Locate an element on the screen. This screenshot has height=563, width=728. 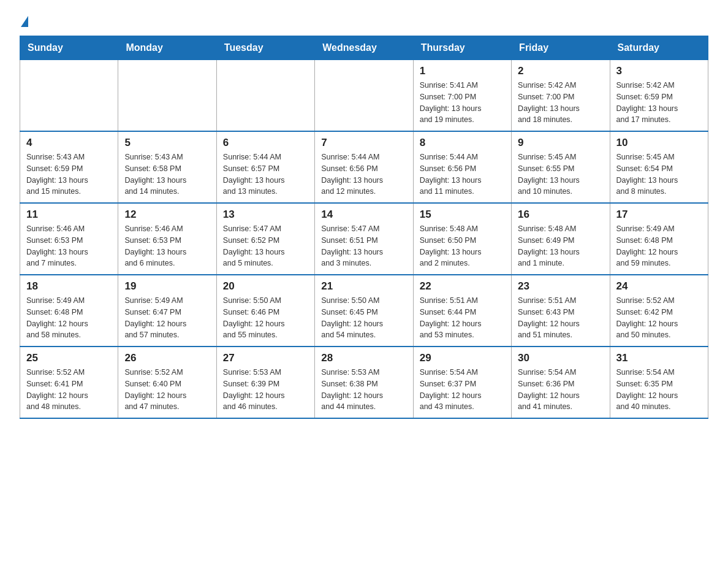
day-info: Sunrise: 5:42 AM Sunset: 6:59 PM Dayligh… is located at coordinates (659, 103).